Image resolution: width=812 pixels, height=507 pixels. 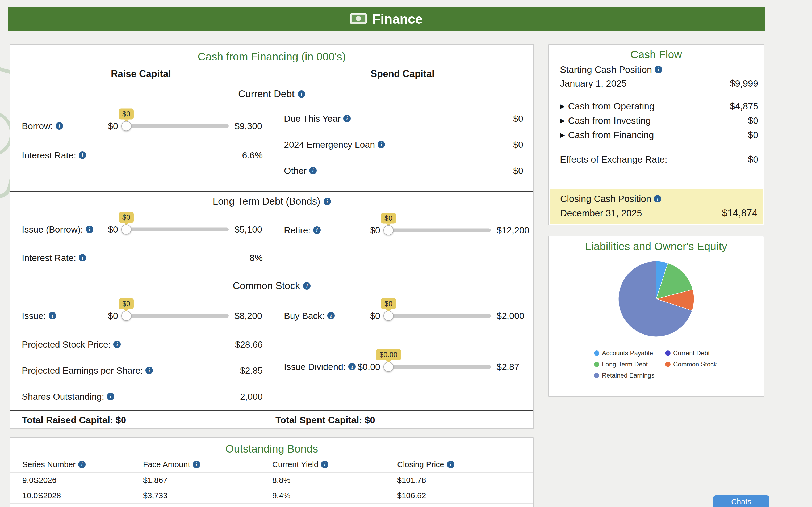 What do you see at coordinates (465, 465) in the screenshot?
I see `closing-price-header: Closing Pricei` at bounding box center [465, 465].